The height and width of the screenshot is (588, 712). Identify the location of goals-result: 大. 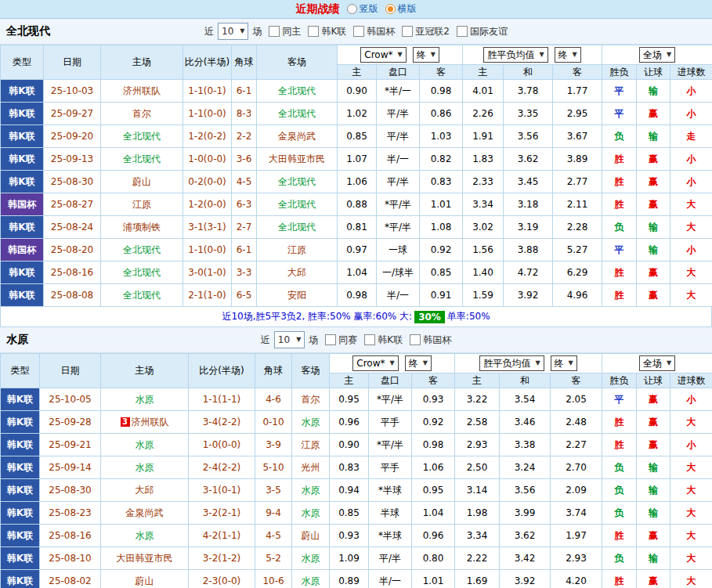
(691, 272).